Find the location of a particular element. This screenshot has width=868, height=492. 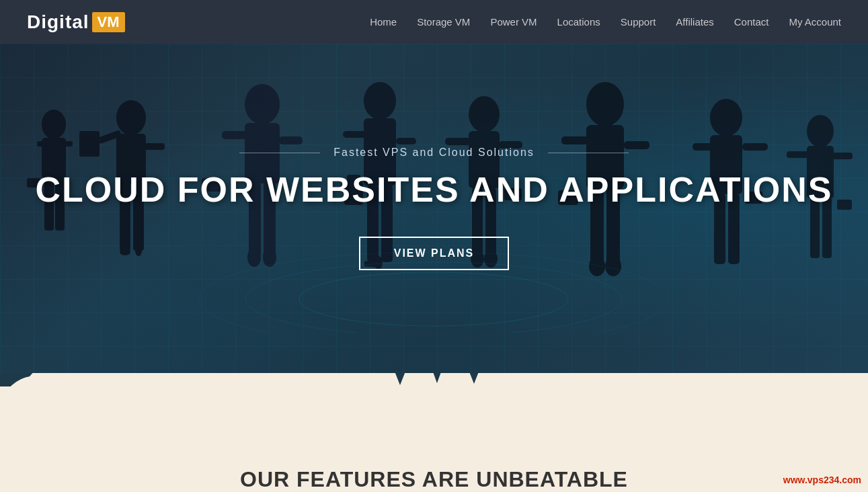

nav-item-my-account: My Account is located at coordinates (815, 22).